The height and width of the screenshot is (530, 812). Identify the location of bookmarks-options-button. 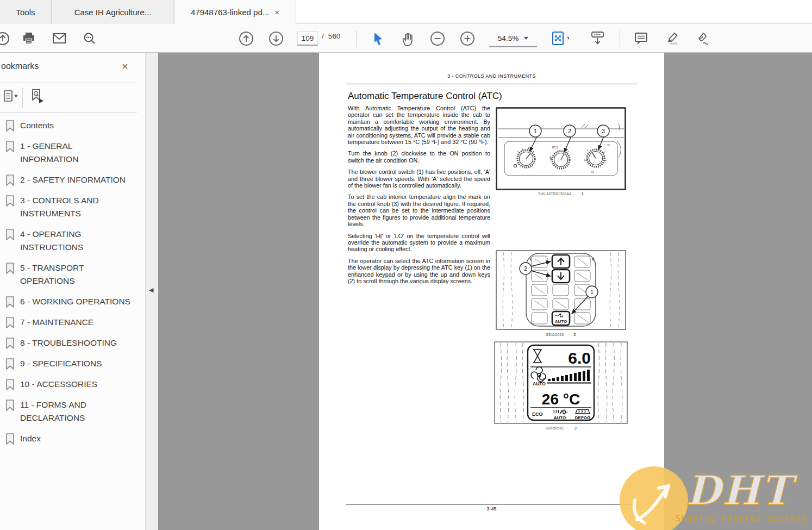
(11, 97).